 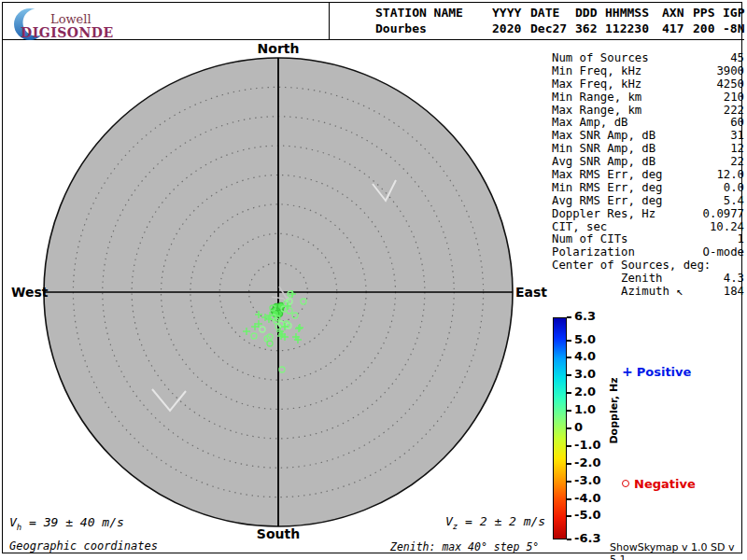 I want to click on colorbar-tick-label: -2.0, so click(x=587, y=463).